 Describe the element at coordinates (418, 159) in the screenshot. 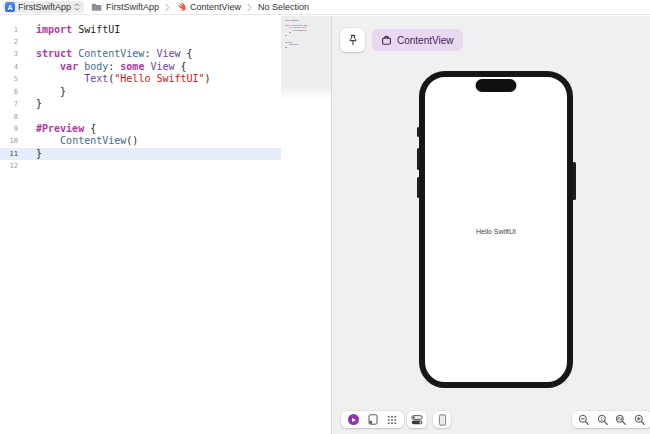

I see `volume-up-button` at that location.